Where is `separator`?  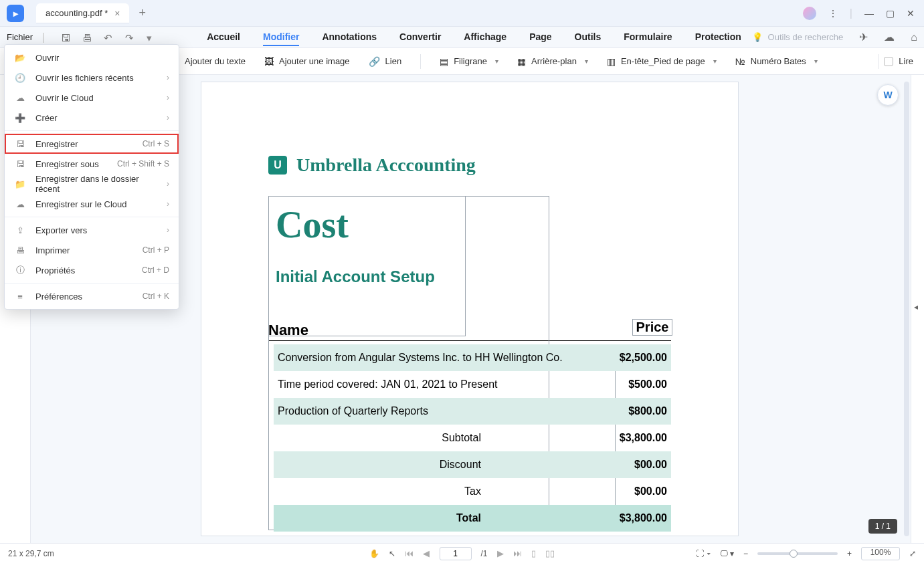 separator is located at coordinates (420, 62).